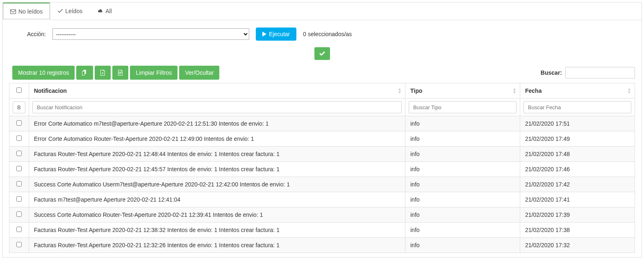 This screenshot has height=278, width=644. What do you see at coordinates (84, 73) in the screenshot?
I see `copy-icon` at bounding box center [84, 73].